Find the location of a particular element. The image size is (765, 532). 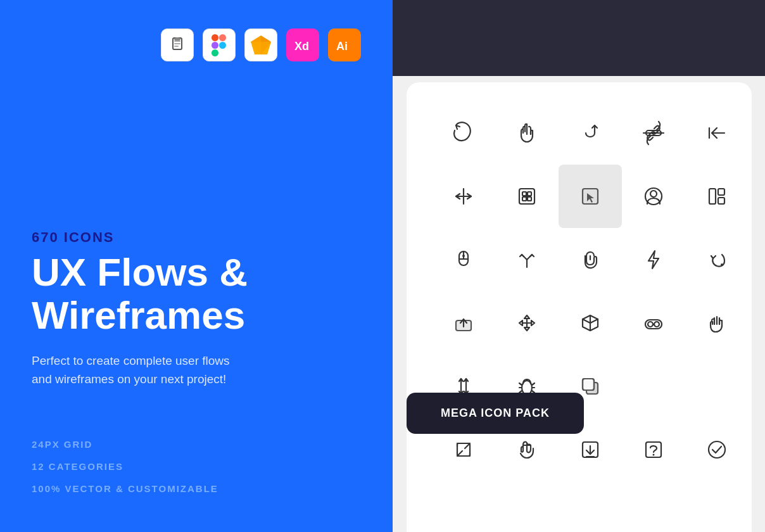

icon-move-arrows is located at coordinates (527, 323).